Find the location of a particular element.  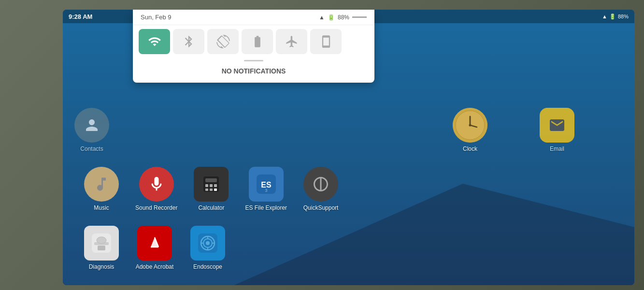

calculator-icon is located at coordinates (211, 184).